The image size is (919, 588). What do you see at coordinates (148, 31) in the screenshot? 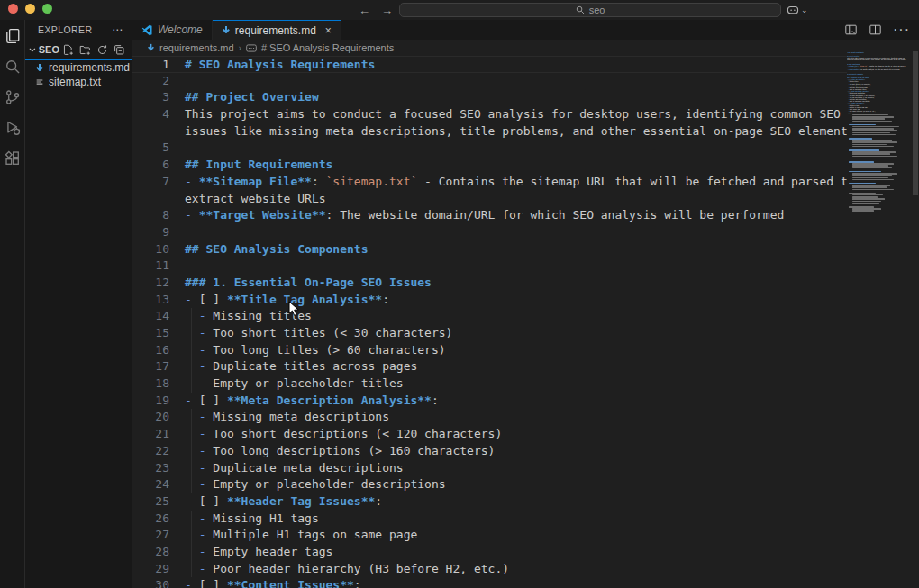
I see `vscode-logo-icon` at bounding box center [148, 31].